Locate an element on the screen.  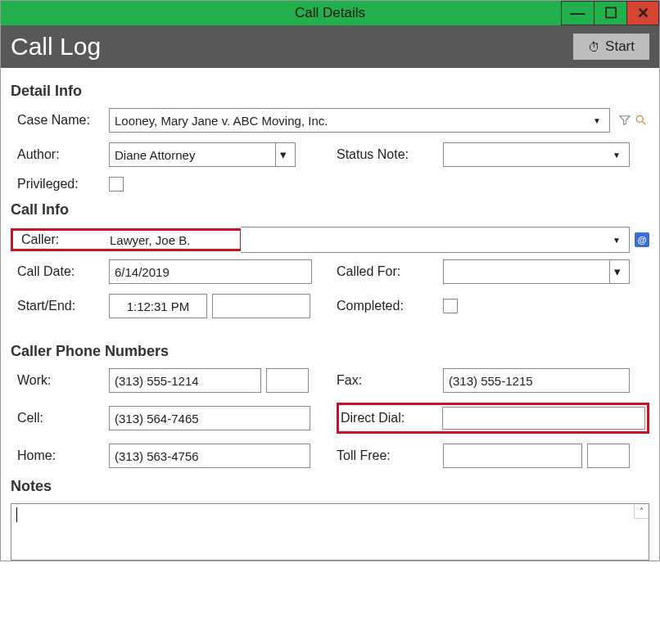
notes-textarea: ˄ is located at coordinates (330, 532).